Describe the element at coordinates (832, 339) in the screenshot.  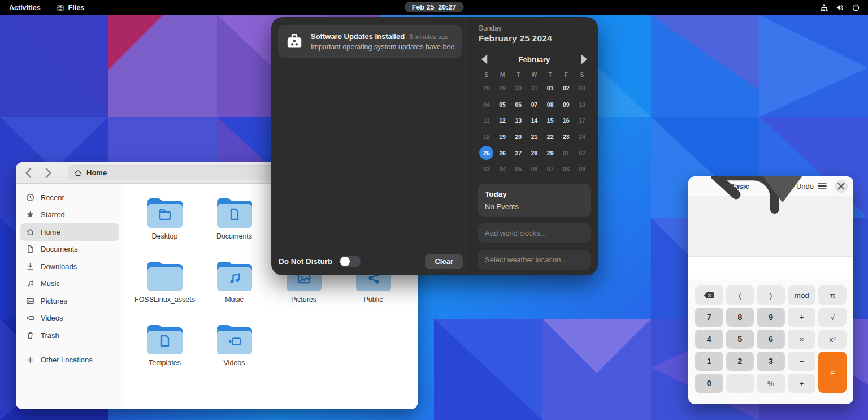
I see `calc-key-square: x²` at that location.